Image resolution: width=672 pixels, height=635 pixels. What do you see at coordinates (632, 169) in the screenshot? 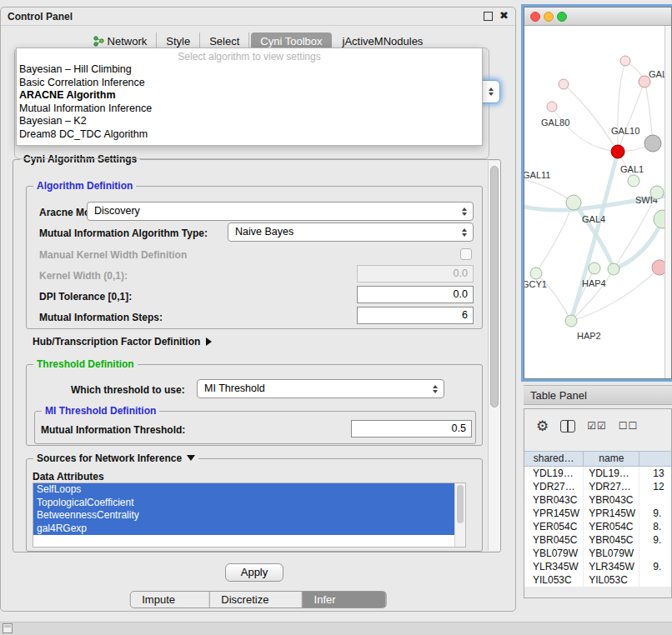
I see `network-node-label: GAL1` at bounding box center [632, 169].